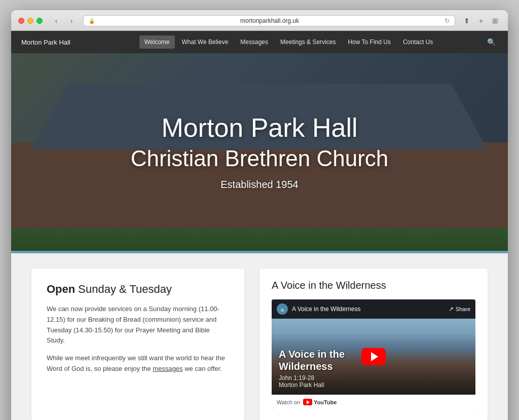 The image size is (519, 420). Describe the element at coordinates (492, 42) in the screenshot. I see `search-icon: 🔍` at that location.